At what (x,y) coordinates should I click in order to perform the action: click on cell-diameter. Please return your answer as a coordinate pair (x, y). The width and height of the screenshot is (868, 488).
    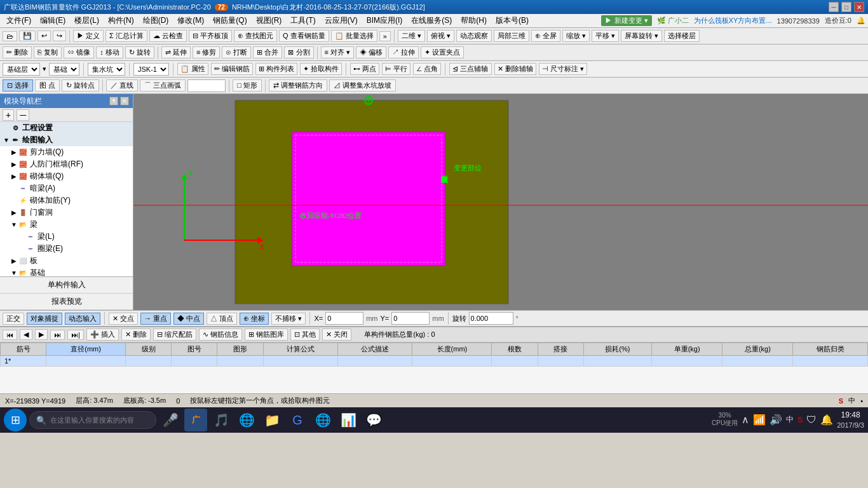
    Looking at the image, I should click on (86, 361).